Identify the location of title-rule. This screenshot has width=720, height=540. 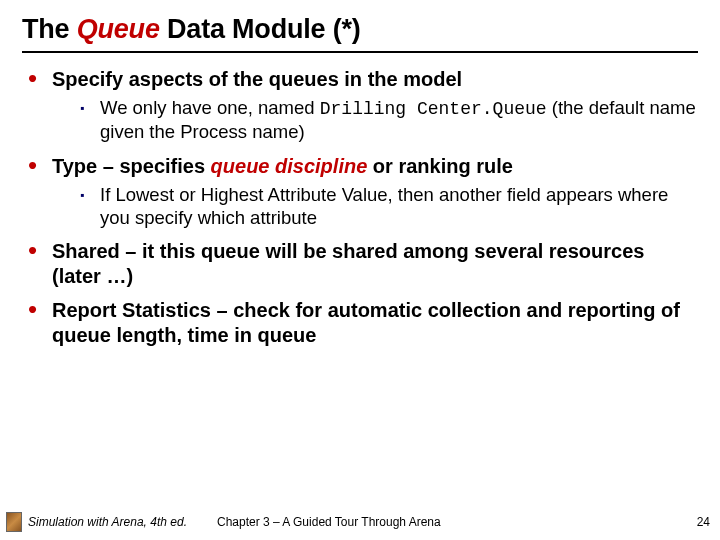
(360, 52).